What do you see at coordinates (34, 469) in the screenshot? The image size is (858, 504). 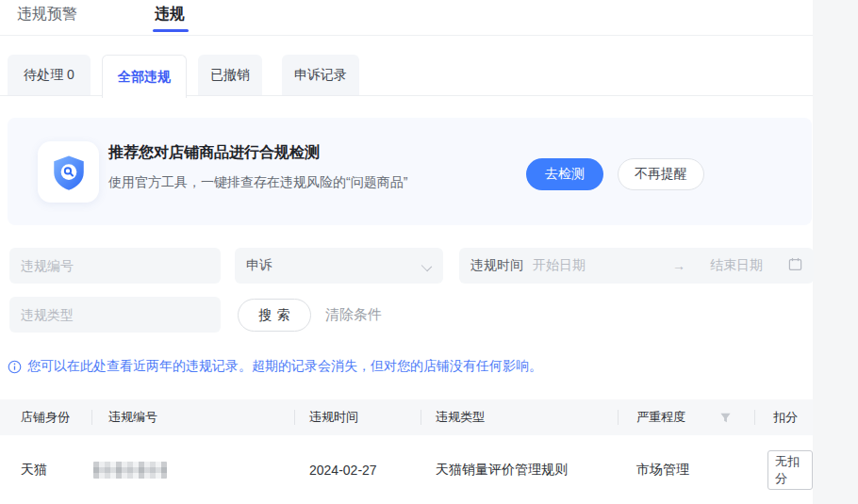 I see `cell-shop-identity: 天猫` at bounding box center [34, 469].